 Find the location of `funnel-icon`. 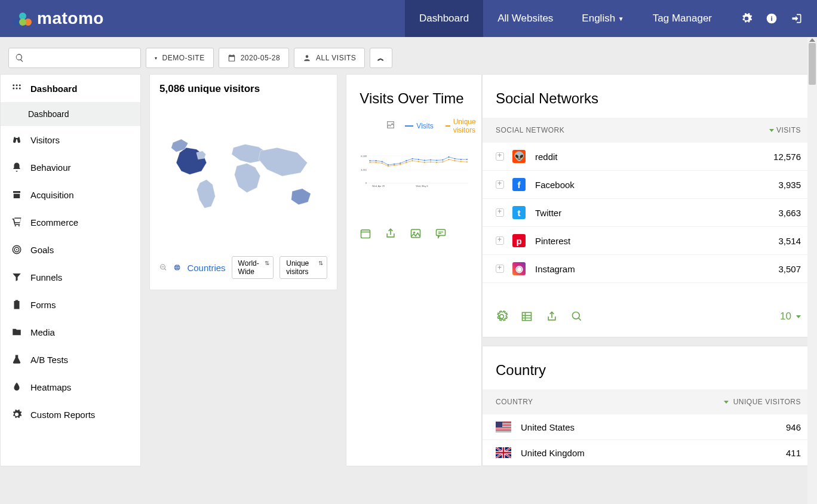

funnel-icon is located at coordinates (17, 277).